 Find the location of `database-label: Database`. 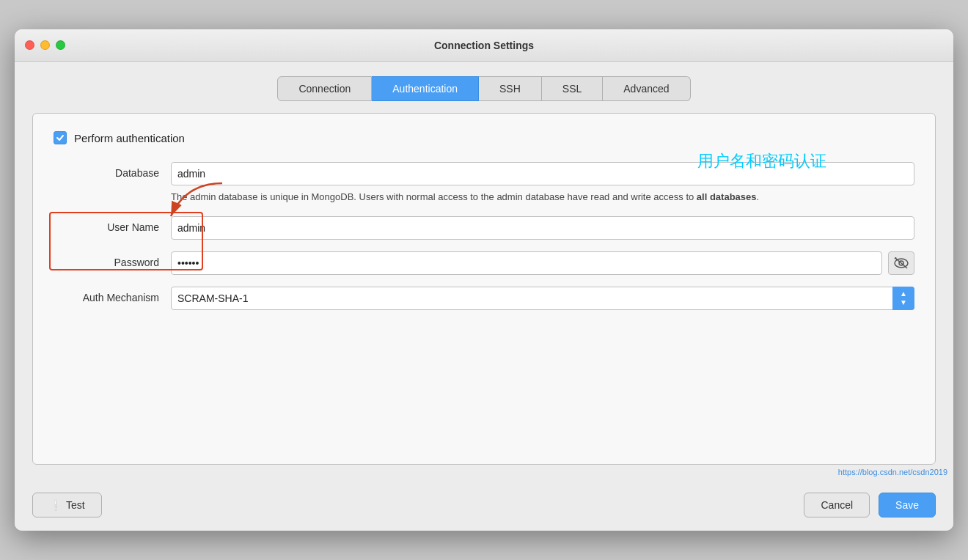

database-label: Database is located at coordinates (112, 170).